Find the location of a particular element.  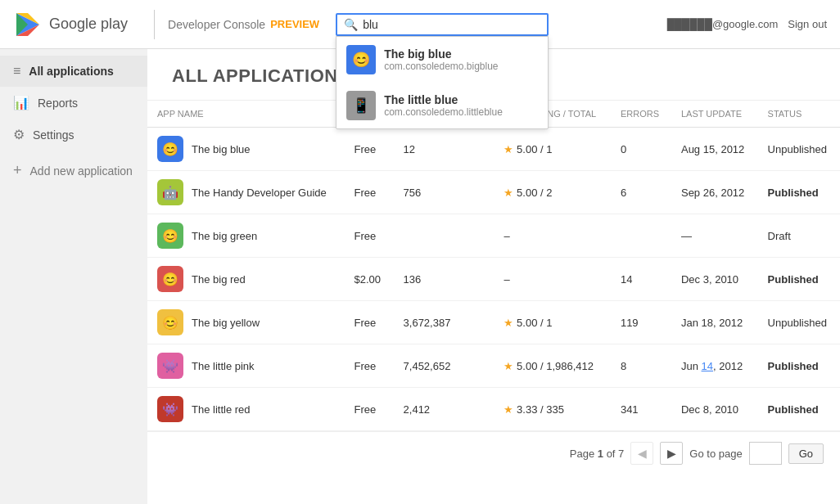

app-last-update: Sep 26, 2012 is located at coordinates (715, 193).